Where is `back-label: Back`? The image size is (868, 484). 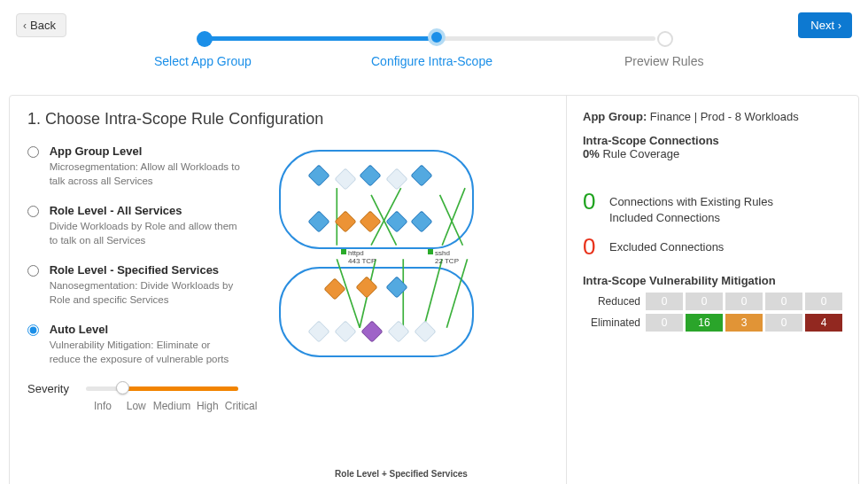
back-label: Back is located at coordinates (43, 25).